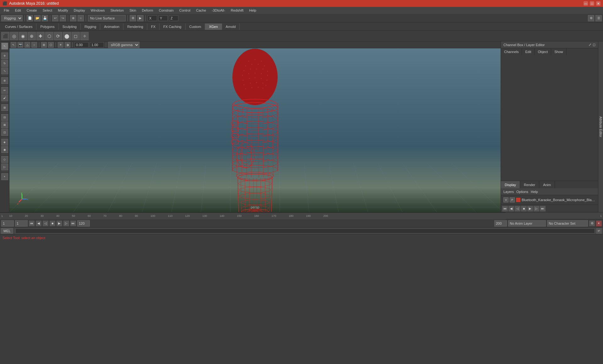 This screenshot has width=603, height=364. Describe the element at coordinates (5, 117) in the screenshot. I see `snap-grid-button: ⊟` at that location.